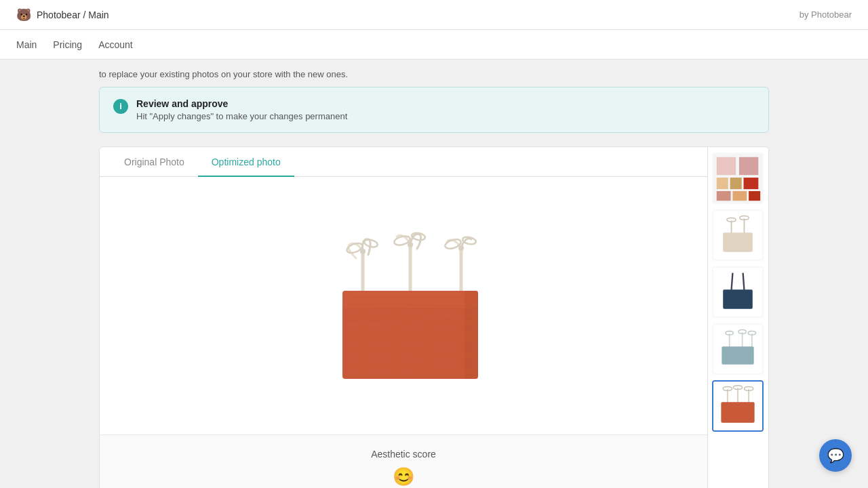 This screenshot has height=488, width=868. What do you see at coordinates (434, 110) in the screenshot?
I see `info-banner: i Review and approve Hit "Apply changes"…` at bounding box center [434, 110].